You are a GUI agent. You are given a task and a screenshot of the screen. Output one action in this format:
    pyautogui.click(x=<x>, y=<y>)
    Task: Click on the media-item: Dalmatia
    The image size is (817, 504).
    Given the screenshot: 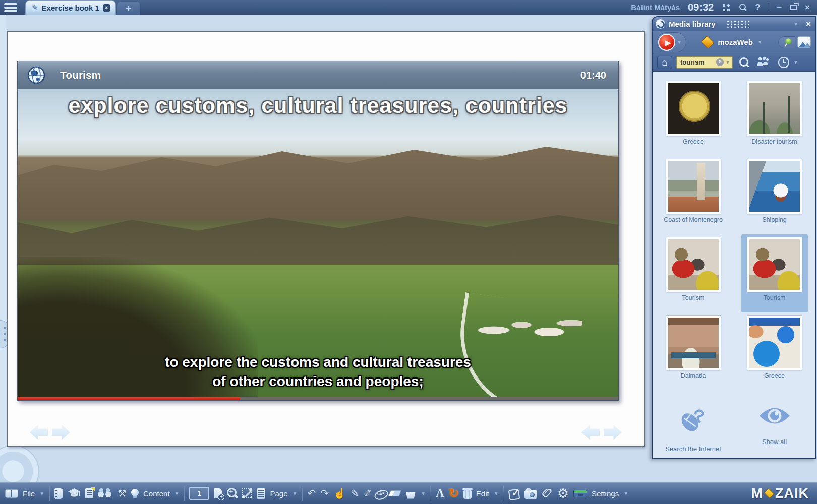 What is the action you would take?
    pyautogui.click(x=693, y=352)
    